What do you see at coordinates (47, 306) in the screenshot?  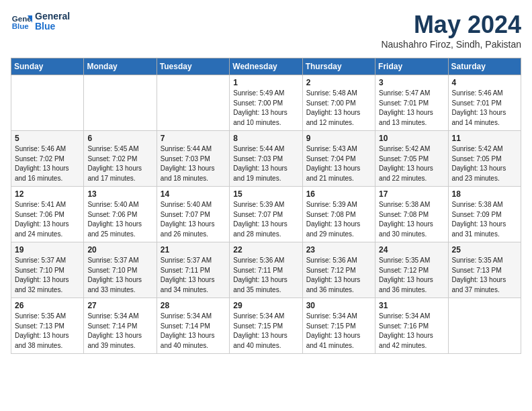 I see `day-number: 26` at bounding box center [47, 306].